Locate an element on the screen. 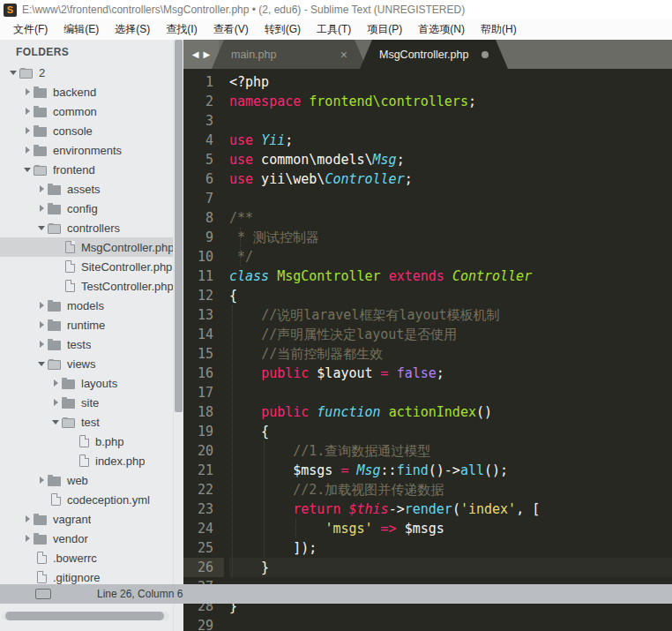 The height and width of the screenshot is (631, 672). tree-file-TestController.php: TestController.php is located at coordinates (86, 286).